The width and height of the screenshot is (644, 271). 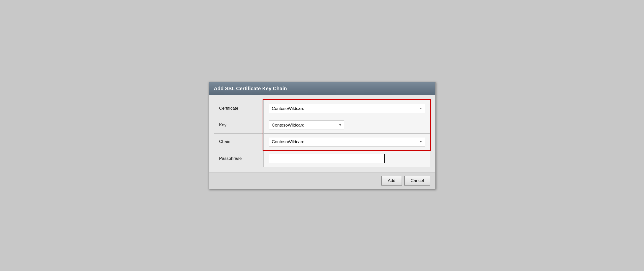 What do you see at coordinates (239, 142) in the screenshot?
I see `chain-label: Chain` at bounding box center [239, 142].